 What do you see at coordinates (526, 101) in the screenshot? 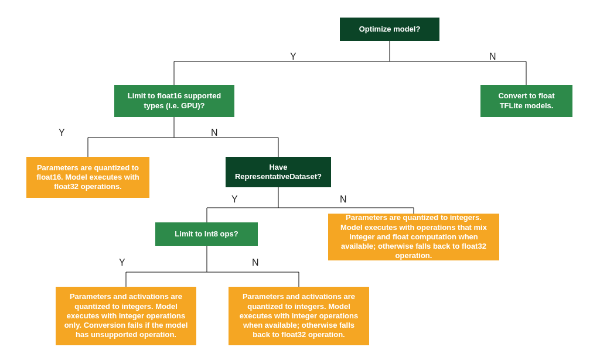
I see `node-convert-float-tflite: Convert to float TFLite models.` at bounding box center [526, 101].